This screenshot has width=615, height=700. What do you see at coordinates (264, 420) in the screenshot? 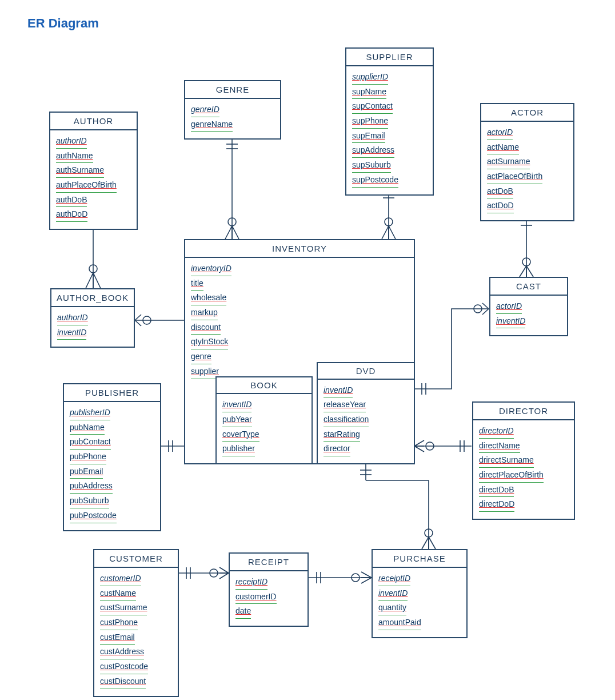
I see `entity-book: BOOK inventIDpubYearcoverTypepublisher` at bounding box center [264, 420].